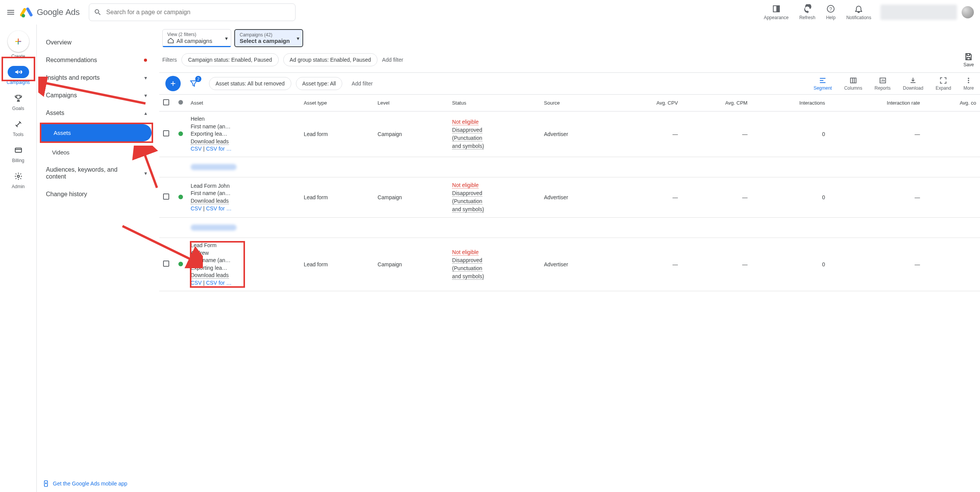 The width and height of the screenshot is (980, 492). What do you see at coordinates (50, 12) in the screenshot?
I see `logo: Google Ads` at bounding box center [50, 12].